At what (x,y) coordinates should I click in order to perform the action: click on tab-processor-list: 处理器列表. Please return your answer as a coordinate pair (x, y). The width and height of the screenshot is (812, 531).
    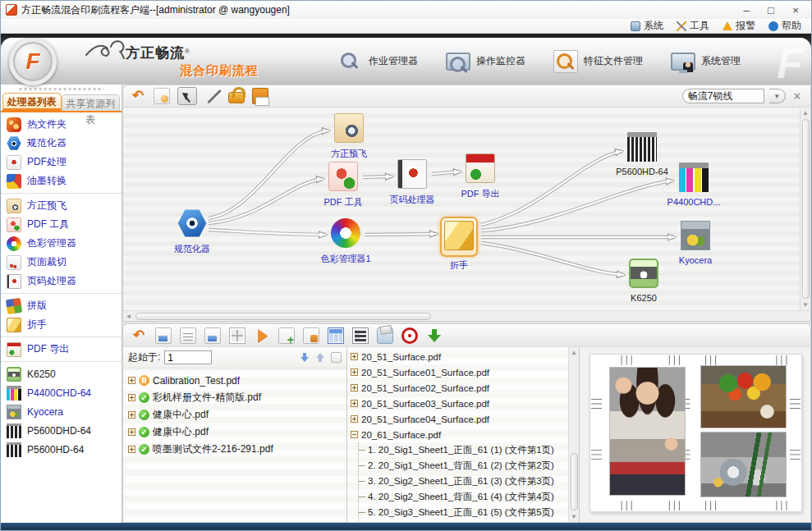
    Looking at the image, I should click on (32, 102).